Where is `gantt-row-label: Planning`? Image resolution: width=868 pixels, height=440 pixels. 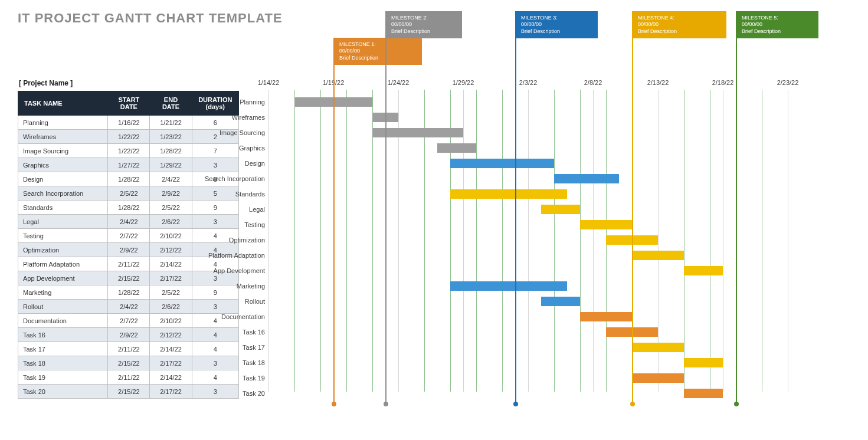
gantt-row-label: Planning is located at coordinates (253, 102).